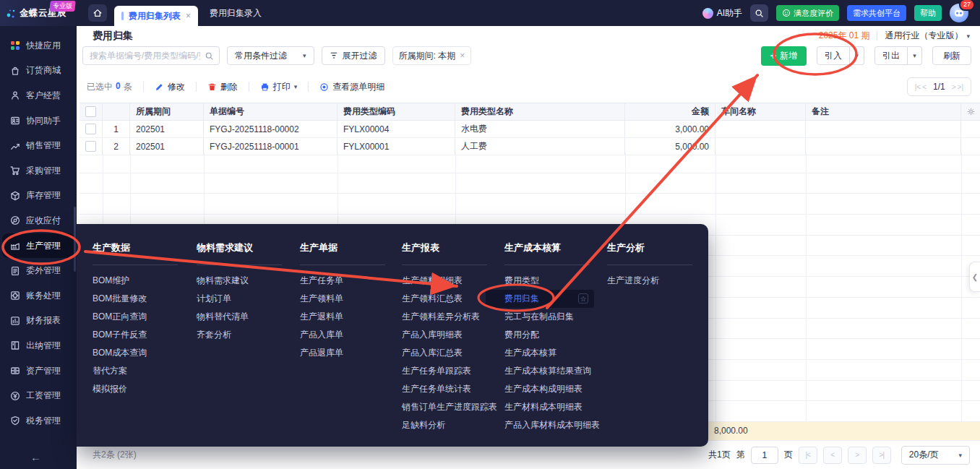 Image resolution: width=980 pixels, height=469 pixels. I want to click on menu-item: 生产成本核算, so click(551, 353).